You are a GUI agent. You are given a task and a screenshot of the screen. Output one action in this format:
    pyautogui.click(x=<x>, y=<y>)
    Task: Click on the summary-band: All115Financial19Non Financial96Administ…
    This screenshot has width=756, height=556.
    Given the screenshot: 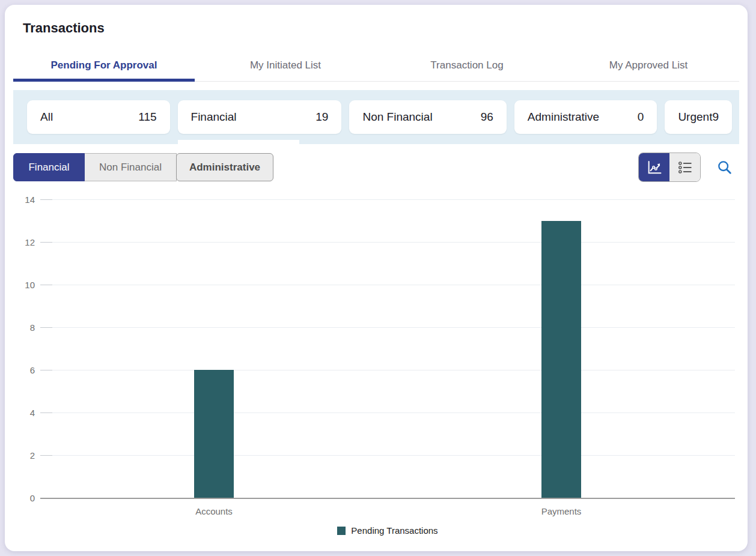 What is the action you would take?
    pyautogui.click(x=376, y=117)
    